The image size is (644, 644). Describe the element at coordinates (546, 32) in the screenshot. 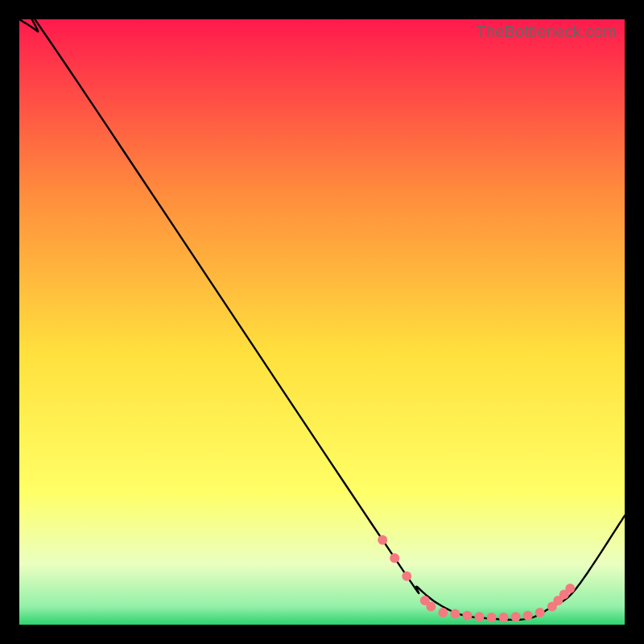

I see `watermark-text: TheBottleneck.com` at that location.